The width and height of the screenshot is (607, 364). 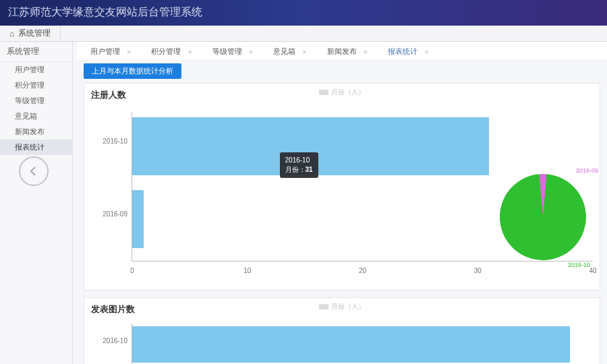 What do you see at coordinates (247, 271) in the screenshot?
I see `x-tick-label: 10` at bounding box center [247, 271].